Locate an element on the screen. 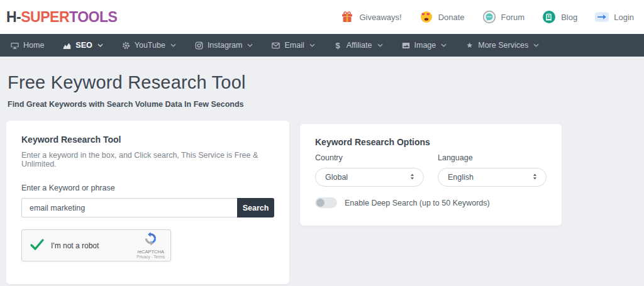 This screenshot has width=644, height=286. country-select-value: Global is located at coordinates (336, 177).